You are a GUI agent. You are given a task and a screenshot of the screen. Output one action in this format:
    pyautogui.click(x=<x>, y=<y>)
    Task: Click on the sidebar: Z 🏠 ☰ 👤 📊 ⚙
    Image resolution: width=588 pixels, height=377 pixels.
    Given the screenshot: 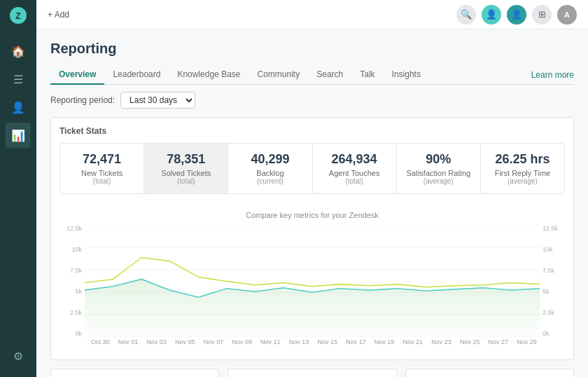 What is the action you would take?
    pyautogui.click(x=18, y=188)
    